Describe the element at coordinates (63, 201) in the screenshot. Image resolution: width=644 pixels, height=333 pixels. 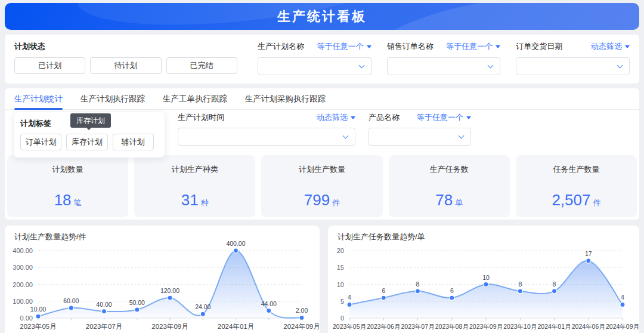
I see `kpi-value: 18` at that location.